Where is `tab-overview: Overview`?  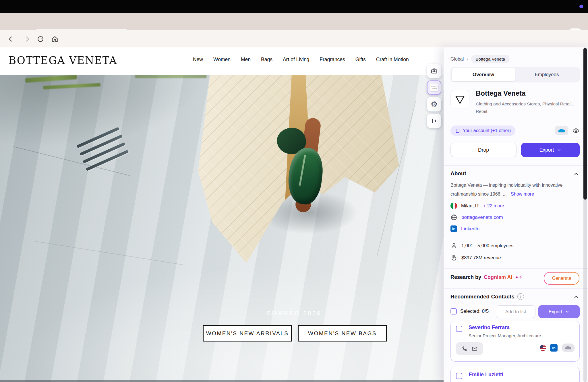
tab-overview: Overview is located at coordinates (483, 75).